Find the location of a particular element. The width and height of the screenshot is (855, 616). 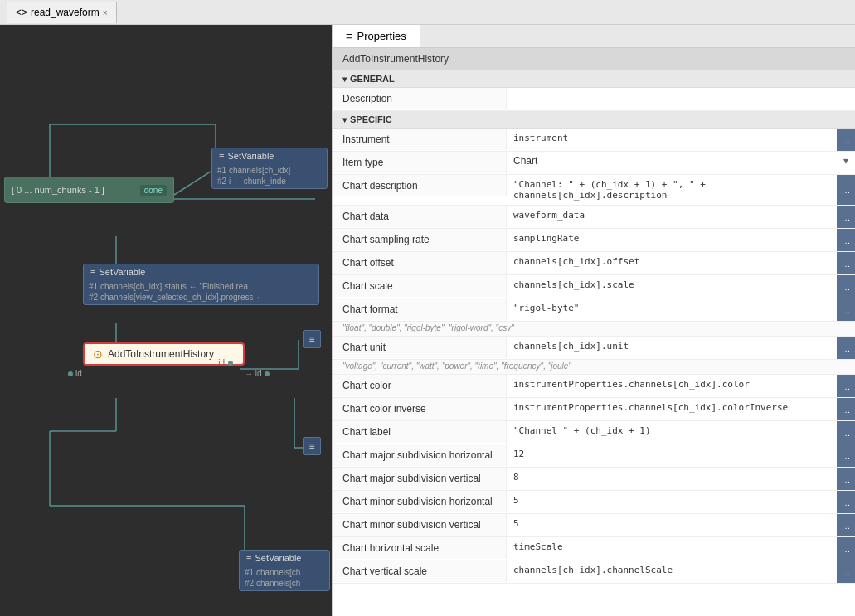

section-general: ▾ GENERAL is located at coordinates (594, 80).